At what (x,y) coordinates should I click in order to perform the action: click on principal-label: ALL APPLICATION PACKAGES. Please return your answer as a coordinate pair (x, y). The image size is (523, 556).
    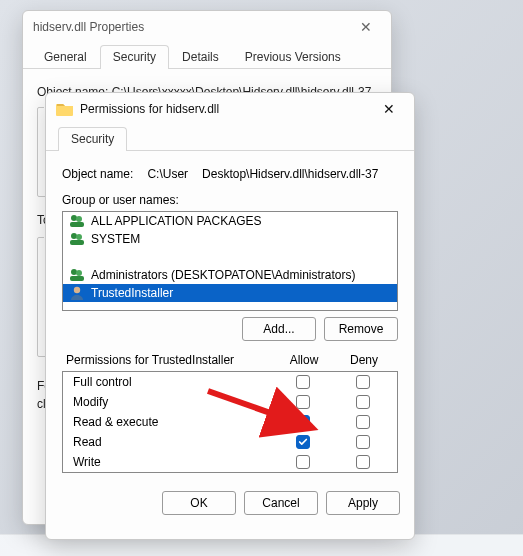
    Looking at the image, I should click on (176, 221).